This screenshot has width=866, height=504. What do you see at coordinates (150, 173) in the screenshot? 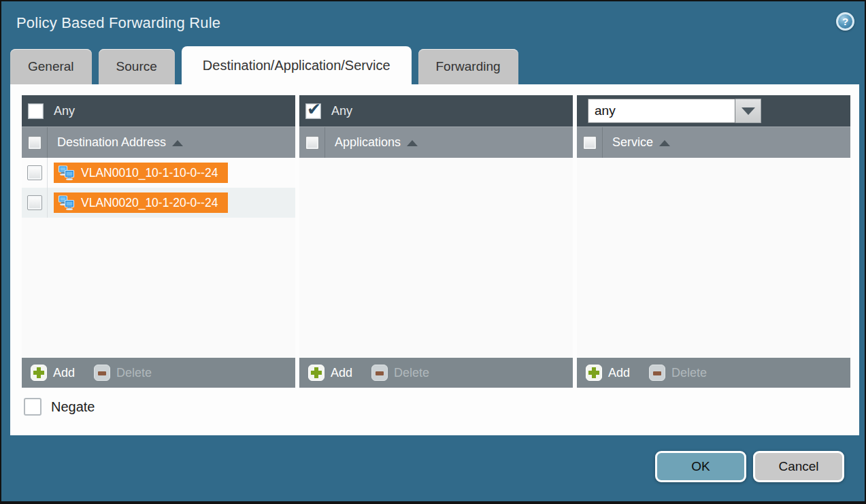
I see `address-object-label: VLAN0010_10-1-10-0--24` at bounding box center [150, 173].